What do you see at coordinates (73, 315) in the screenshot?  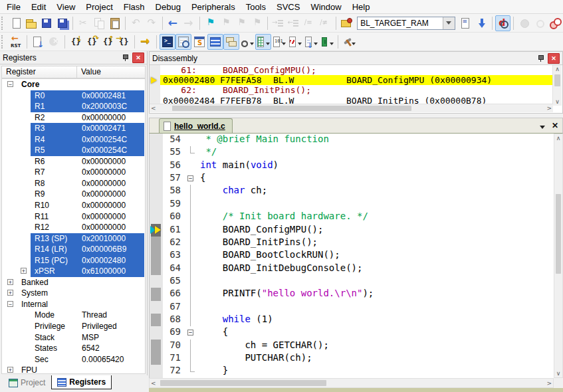 I see `register-row-mode: ModeThread` at bounding box center [73, 315].